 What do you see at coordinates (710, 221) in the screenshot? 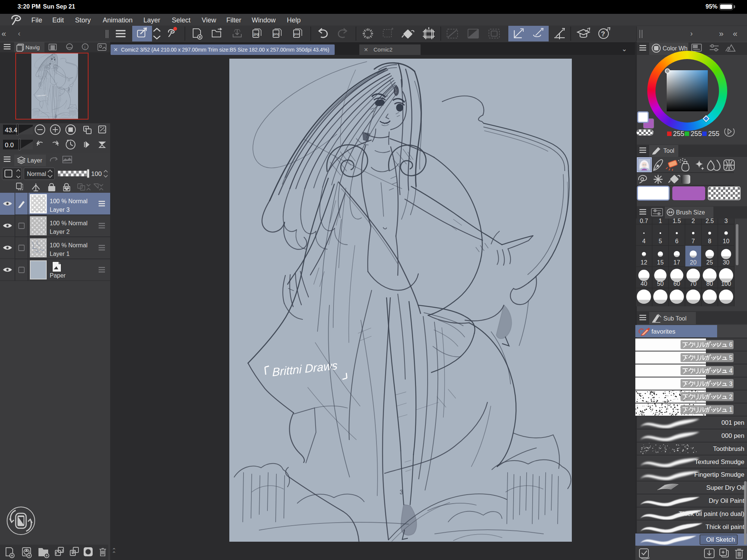
I see `svg-text: 2.5` at bounding box center [710, 221].